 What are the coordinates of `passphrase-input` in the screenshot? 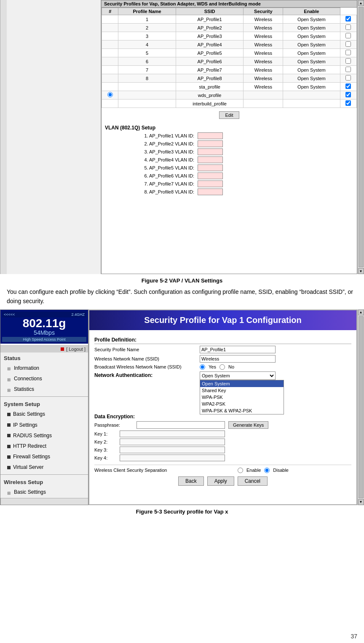 It's located at (181, 425).